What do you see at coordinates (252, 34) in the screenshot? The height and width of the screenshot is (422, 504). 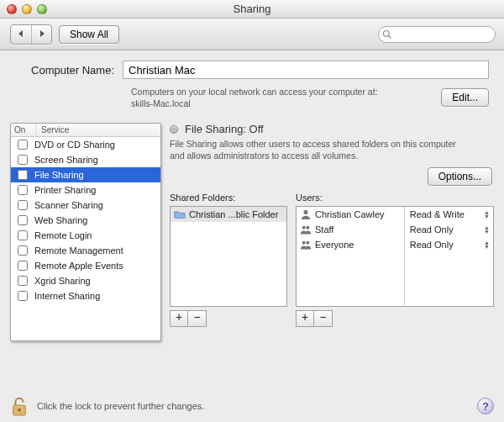 I see `toolbar: Show All` at bounding box center [252, 34].